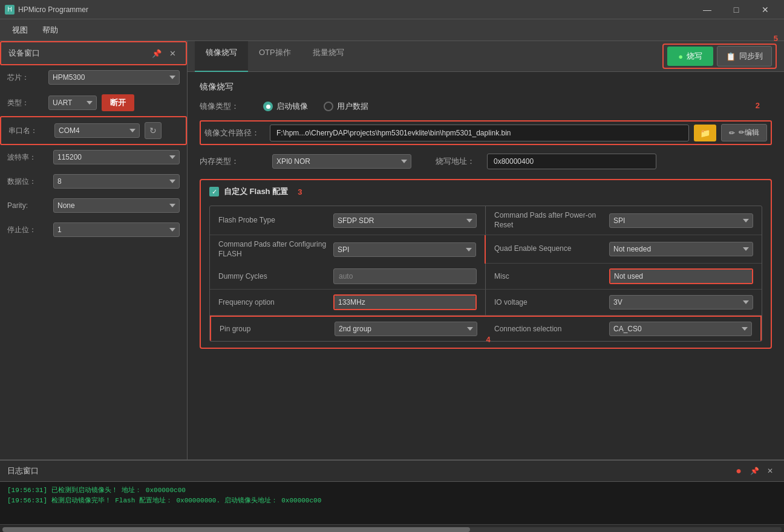 Image resolution: width=784 pixels, height=532 pixels. What do you see at coordinates (172, 53) in the screenshot?
I see `close-panel-button: ✕` at bounding box center [172, 53].